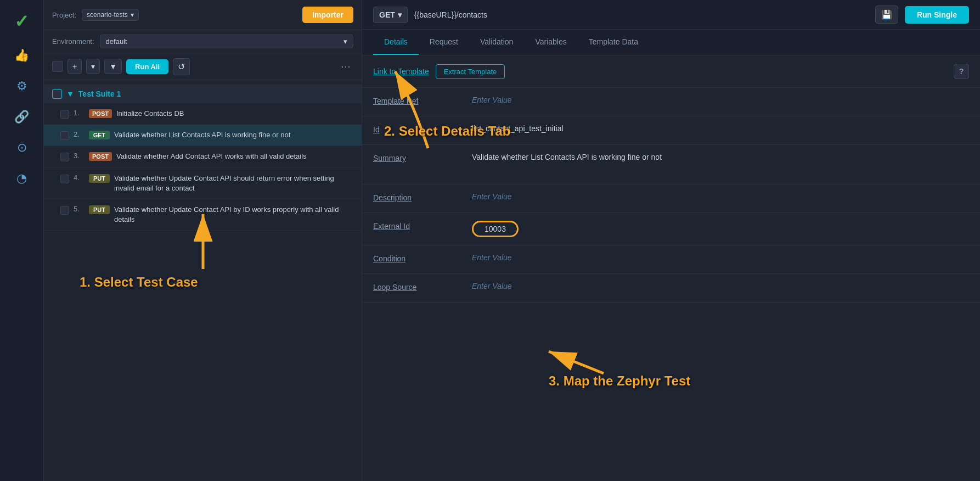  I want to click on method-select: GET ▾, so click(391, 15).